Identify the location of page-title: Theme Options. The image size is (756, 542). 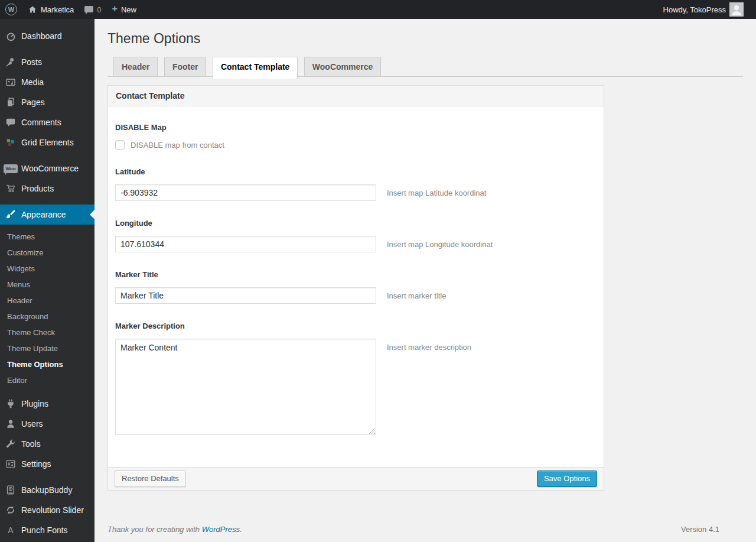
(425, 39).